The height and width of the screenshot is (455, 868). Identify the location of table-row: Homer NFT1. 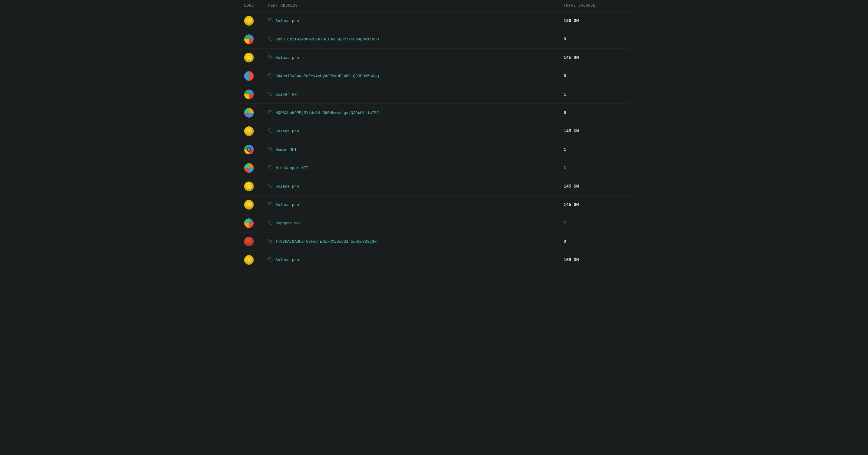
(434, 150).